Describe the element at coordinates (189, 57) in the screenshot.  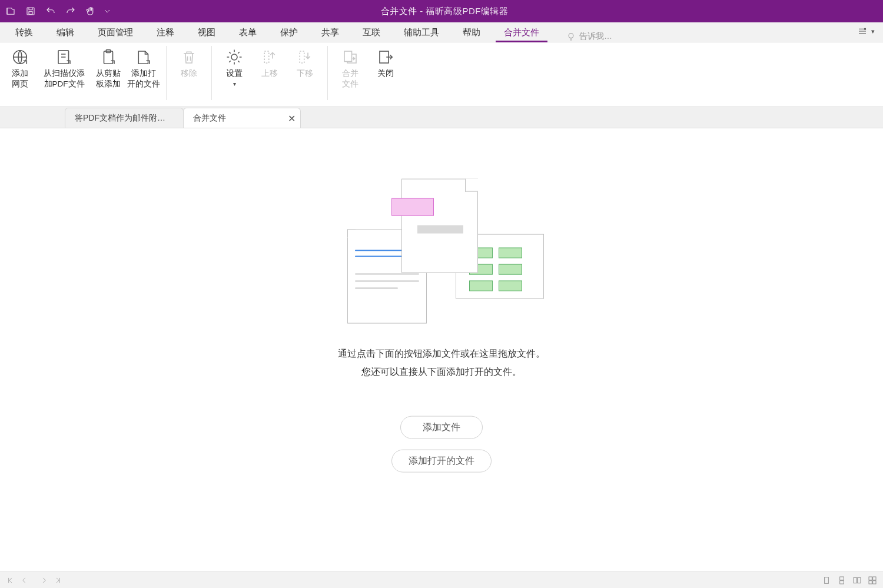
I see `trash-icon` at that location.